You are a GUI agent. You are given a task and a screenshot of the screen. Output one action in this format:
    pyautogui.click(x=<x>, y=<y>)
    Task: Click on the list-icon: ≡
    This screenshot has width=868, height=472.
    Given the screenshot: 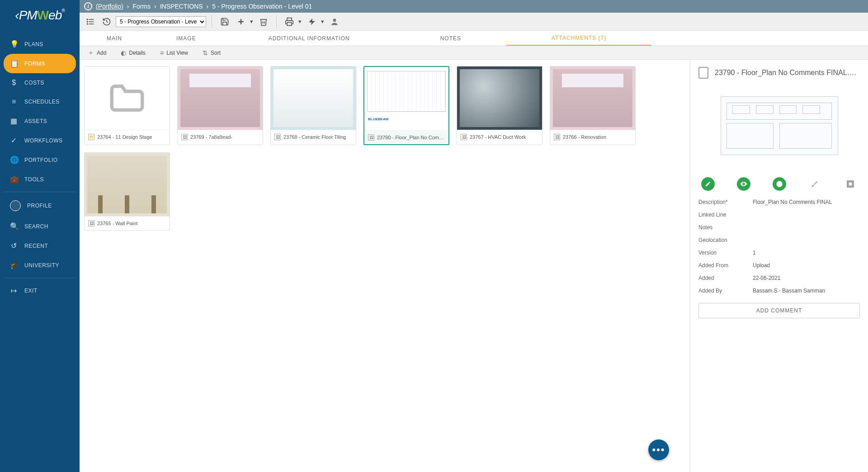 What is the action you would take?
    pyautogui.click(x=162, y=53)
    